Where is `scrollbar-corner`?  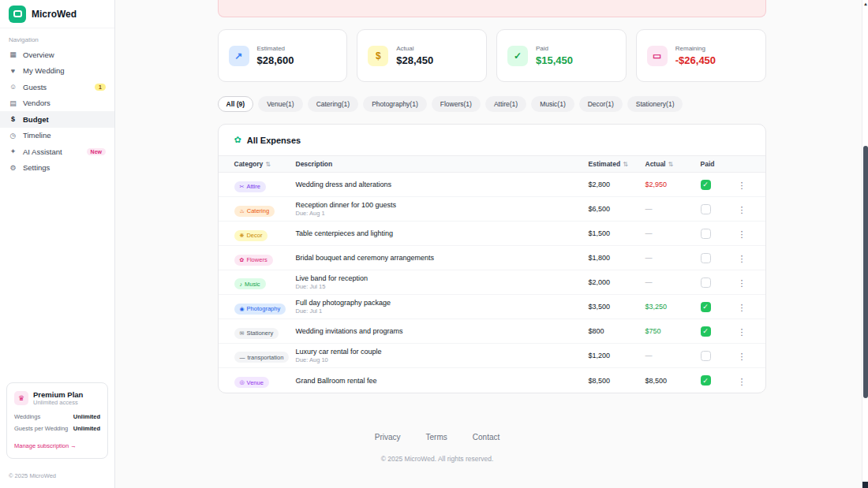 scrollbar-corner is located at coordinates (865, 485).